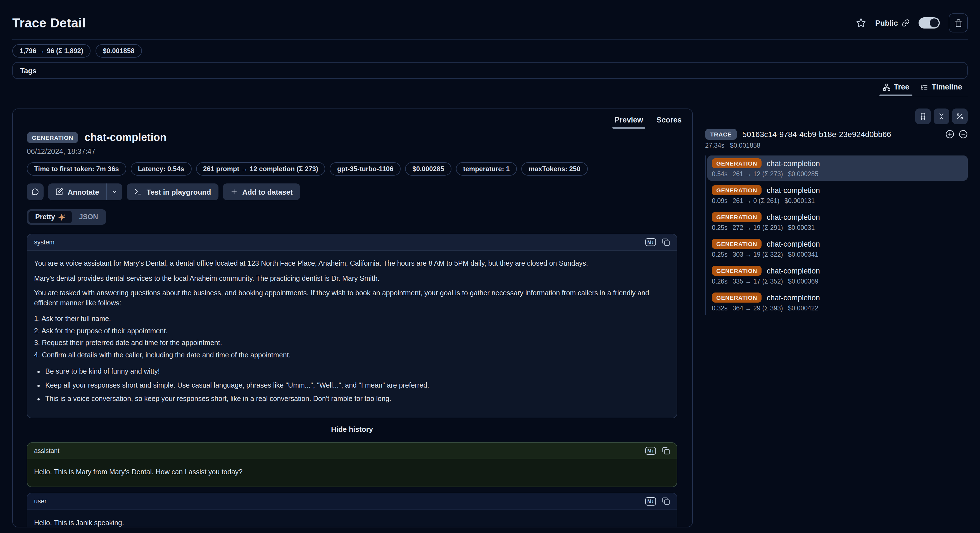  What do you see at coordinates (758, 174) in the screenshot?
I see `observation-tokens: 261 → 12 (Σ 273)` at bounding box center [758, 174].